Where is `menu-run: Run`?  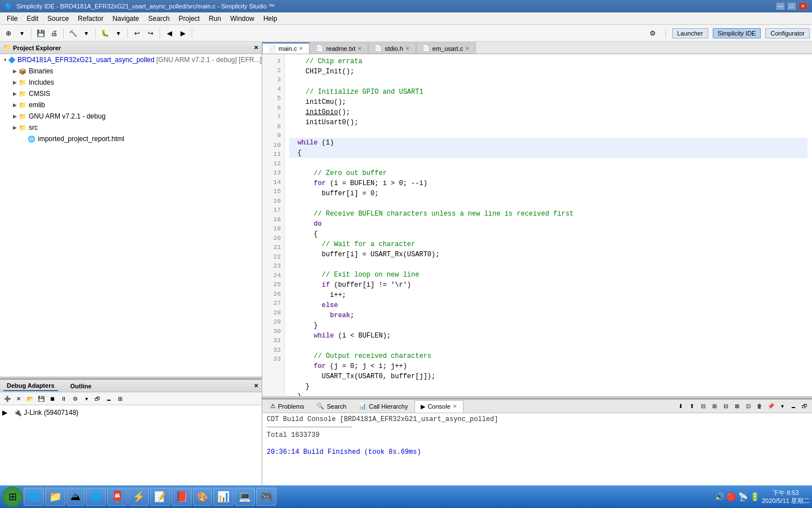 menu-run: Run is located at coordinates (215, 19).